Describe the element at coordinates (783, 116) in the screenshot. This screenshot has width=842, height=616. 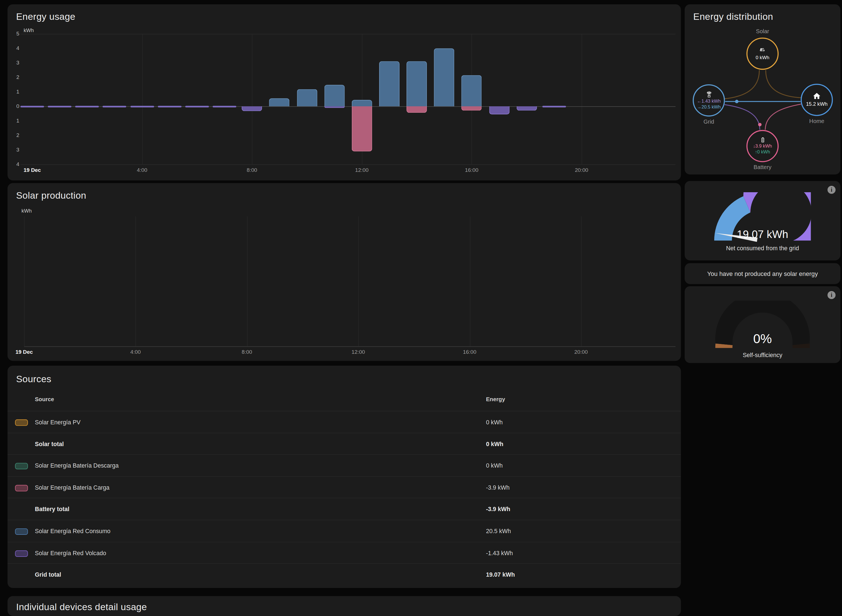
I see `flow-line-battery-home` at that location.